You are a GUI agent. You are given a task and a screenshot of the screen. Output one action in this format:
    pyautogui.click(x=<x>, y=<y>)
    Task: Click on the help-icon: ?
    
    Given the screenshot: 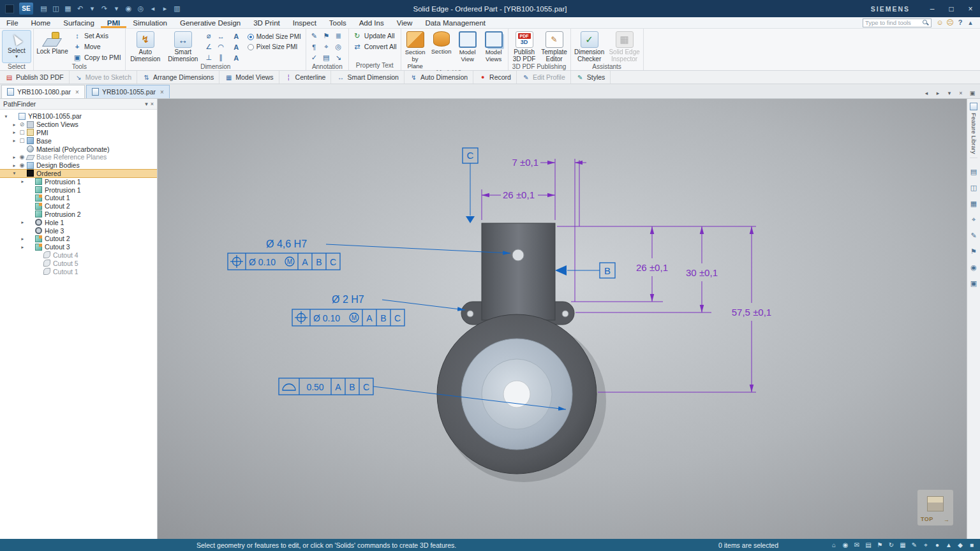 What is the action you would take?
    pyautogui.click(x=960, y=23)
    